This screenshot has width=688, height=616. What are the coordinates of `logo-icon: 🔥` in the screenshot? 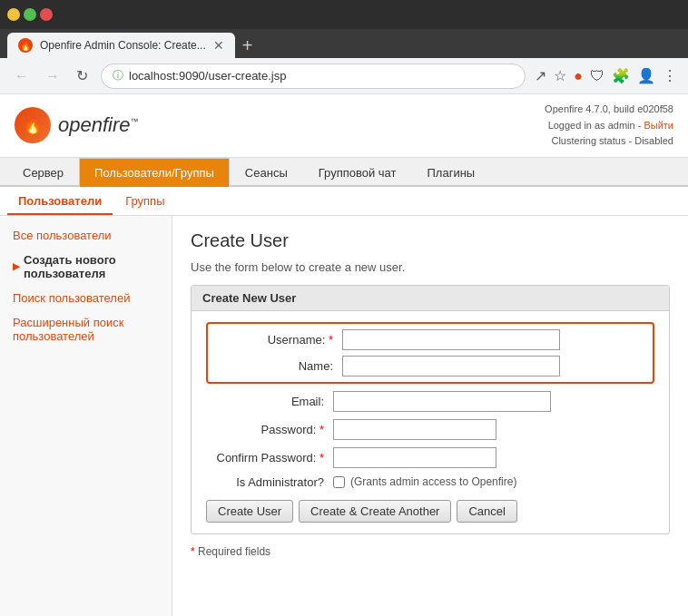 It's located at (33, 125).